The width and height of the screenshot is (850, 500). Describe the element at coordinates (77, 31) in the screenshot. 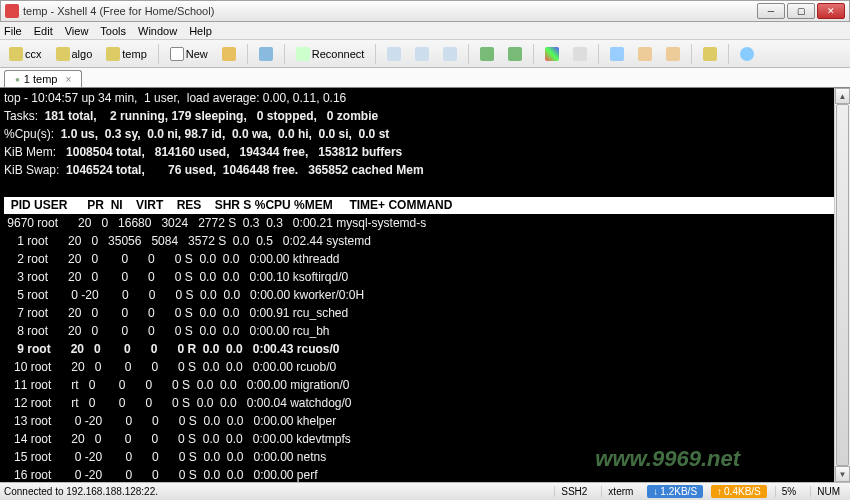

I see `menu-view: View` at that location.